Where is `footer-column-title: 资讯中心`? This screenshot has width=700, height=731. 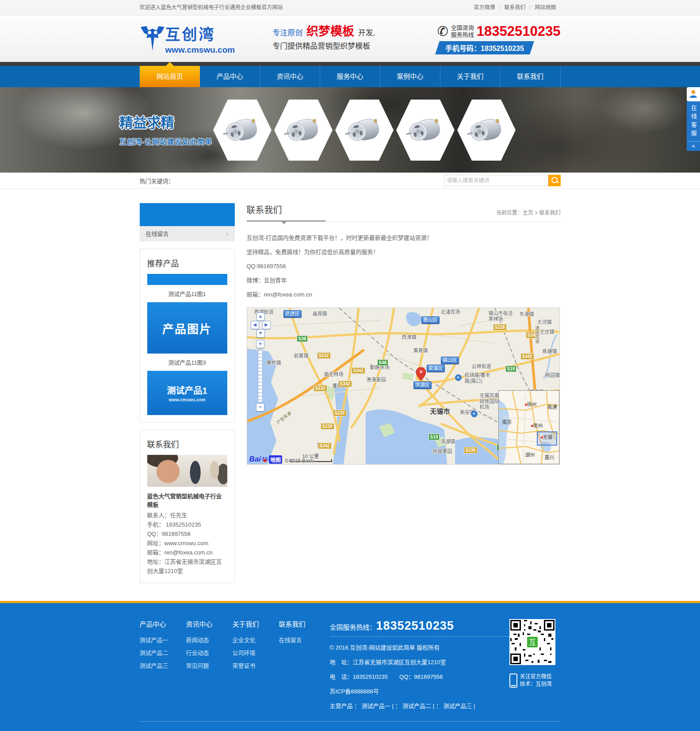 footer-column-title: 资讯中心 is located at coordinates (210, 624).